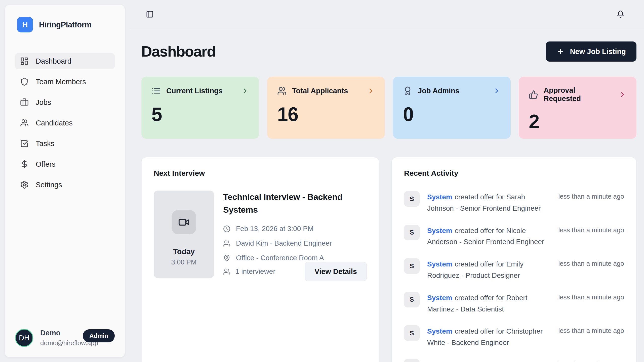 Image resolution: width=644 pixels, height=362 pixels. I want to click on activity-item: S Systemcreated offer for Robert Martine…, so click(514, 303).